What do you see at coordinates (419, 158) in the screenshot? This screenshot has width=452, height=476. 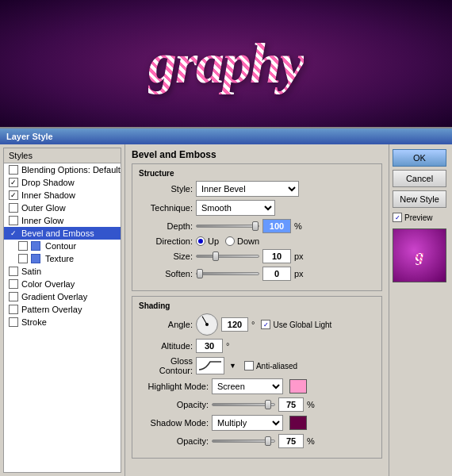 I see `ok-button: OK` at bounding box center [419, 158].